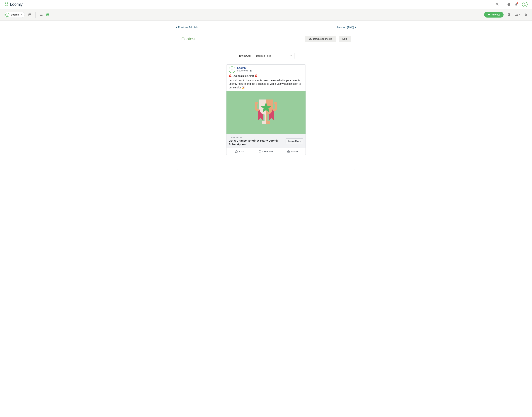 The height and width of the screenshot is (417, 532). Describe the element at coordinates (323, 39) in the screenshot. I see `download-media-label: Download Media` at that location.